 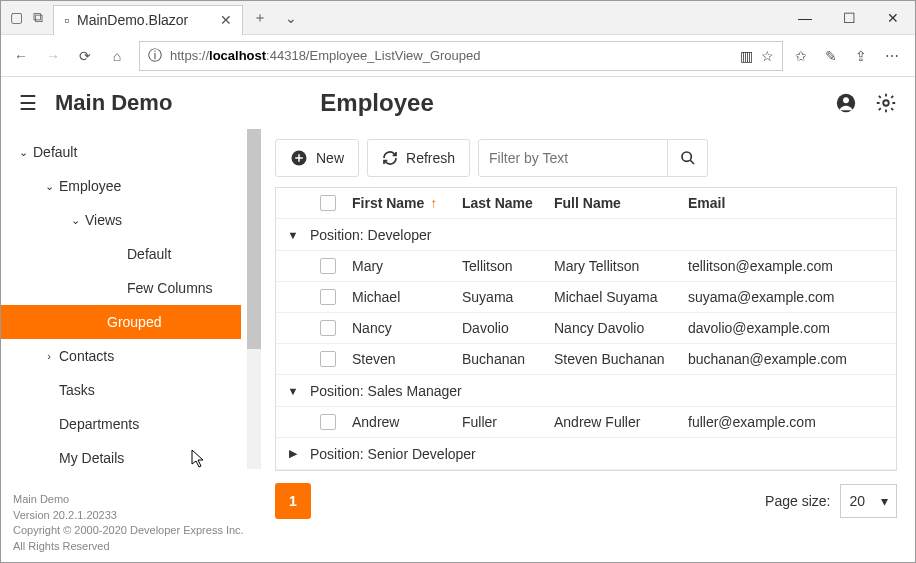 I want to click on tab-activity-icon: ⧉, so click(x=38, y=18).